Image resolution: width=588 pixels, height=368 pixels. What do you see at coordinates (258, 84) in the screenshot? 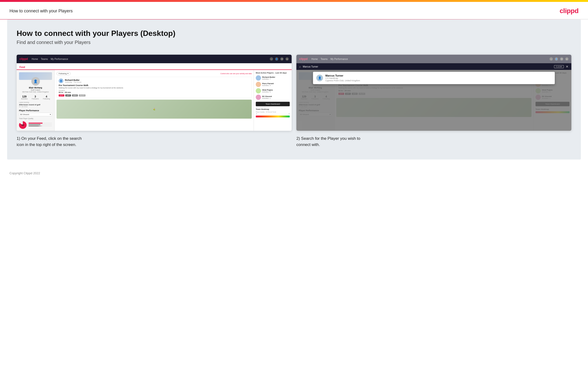
I see `player-avatar-piers` at bounding box center [258, 84].